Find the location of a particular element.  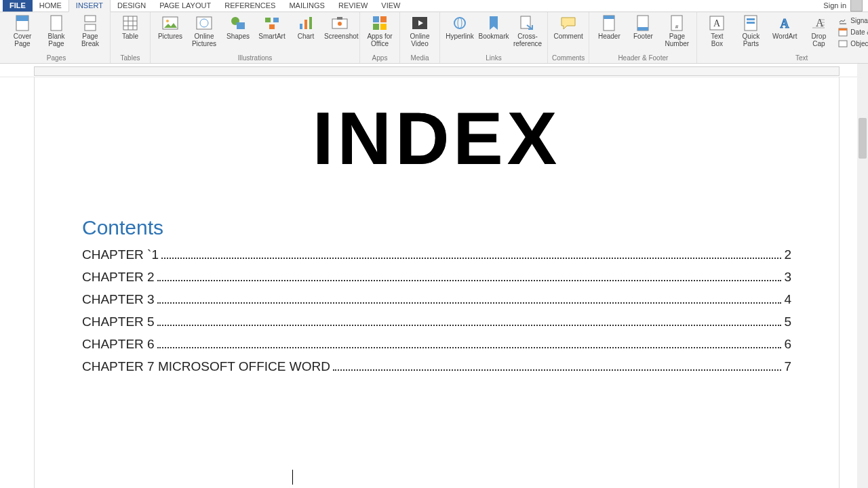

cover-page-icon is located at coordinates (22, 23).